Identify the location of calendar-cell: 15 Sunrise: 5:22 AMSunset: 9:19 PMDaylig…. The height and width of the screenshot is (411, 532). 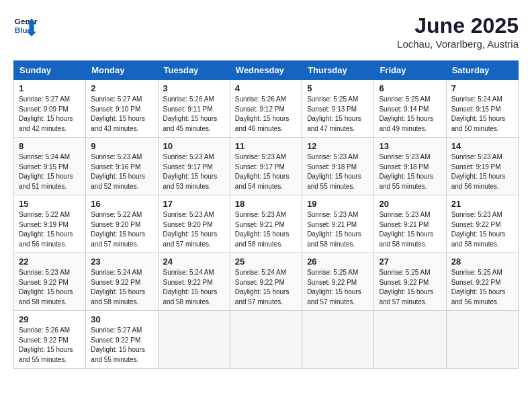
(50, 224).